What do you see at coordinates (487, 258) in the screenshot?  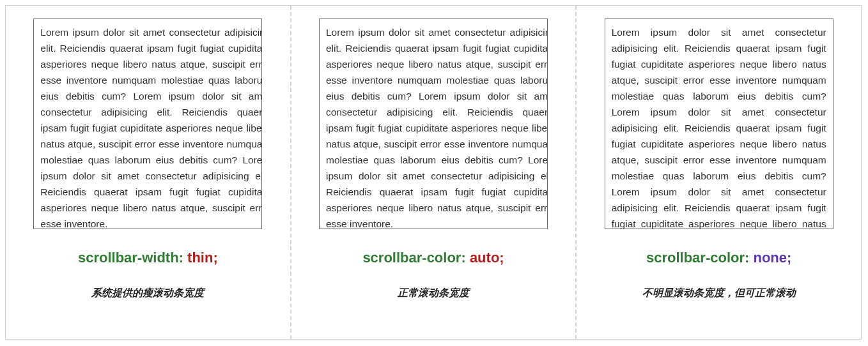 I see `css-value: auto;` at bounding box center [487, 258].